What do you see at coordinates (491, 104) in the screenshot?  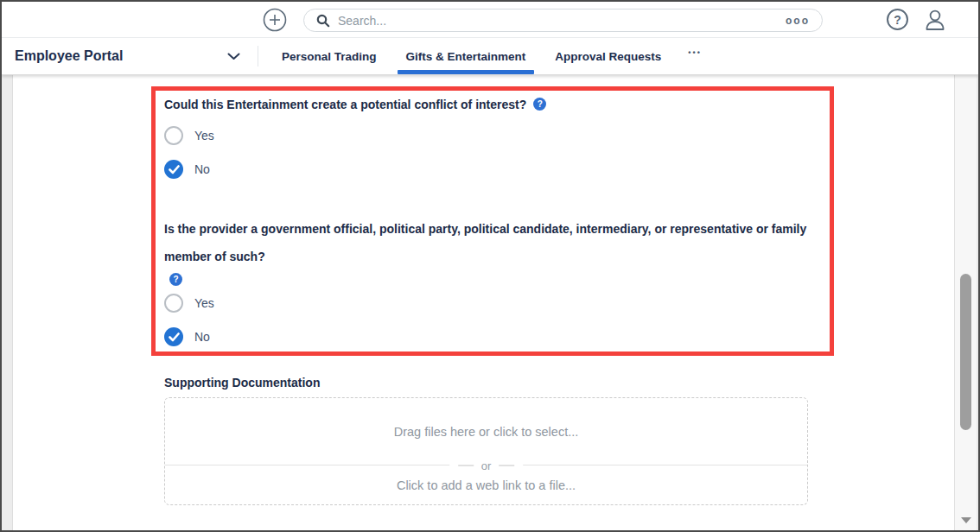 I see `question-conflict-of-interest: Could this Entertainment create a potent…` at bounding box center [491, 104].